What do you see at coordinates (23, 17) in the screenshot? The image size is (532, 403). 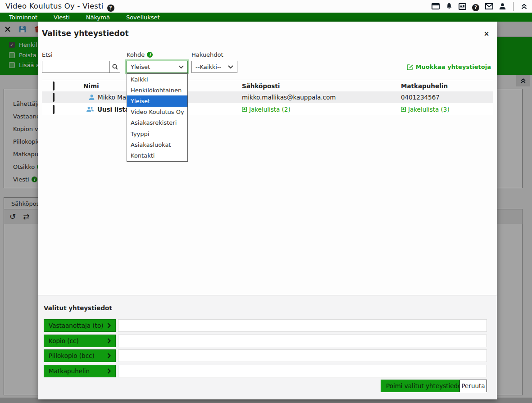 I see `menu-toiminnot: Toiminnot` at bounding box center [23, 17].